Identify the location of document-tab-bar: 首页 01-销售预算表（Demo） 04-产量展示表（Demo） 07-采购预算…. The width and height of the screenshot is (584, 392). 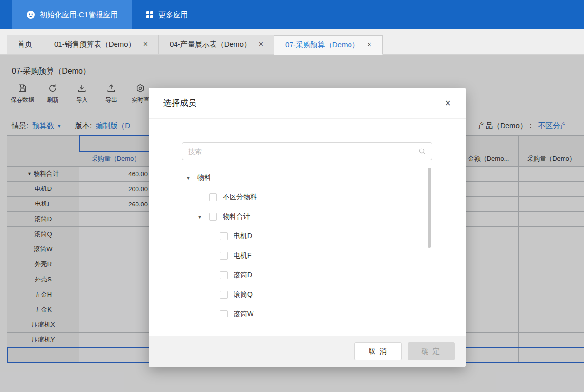
(292, 42).